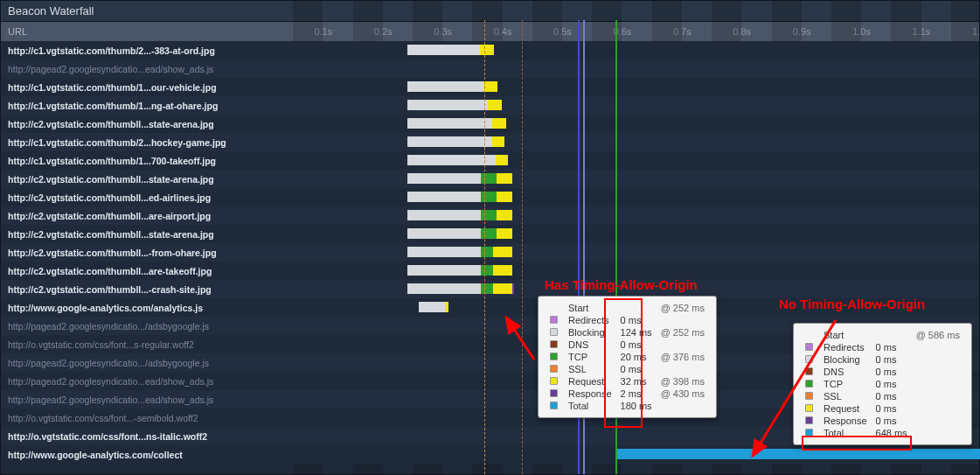 The width and height of the screenshot is (980, 475). What do you see at coordinates (513, 289) in the screenshot?
I see `bar-segment-response` at bounding box center [513, 289].